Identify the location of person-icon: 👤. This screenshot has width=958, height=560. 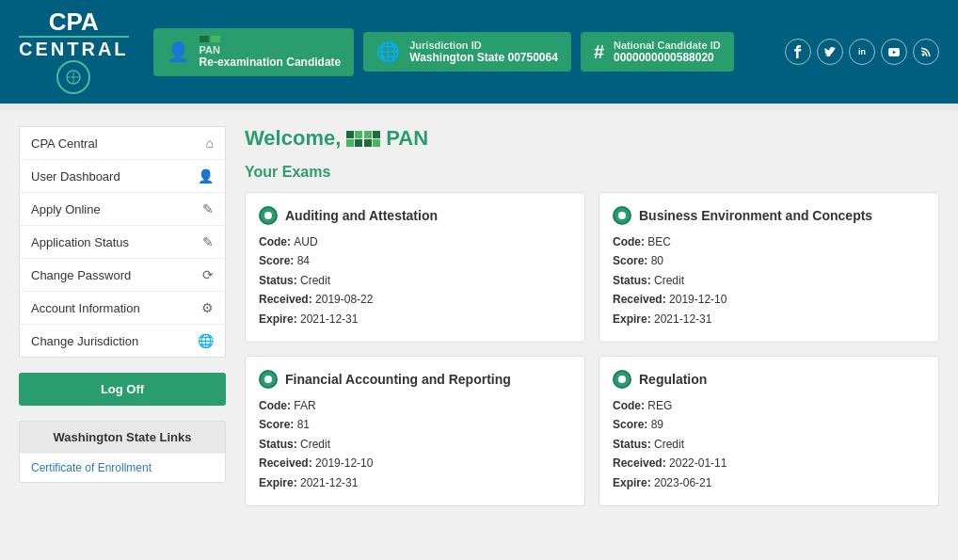
(179, 52).